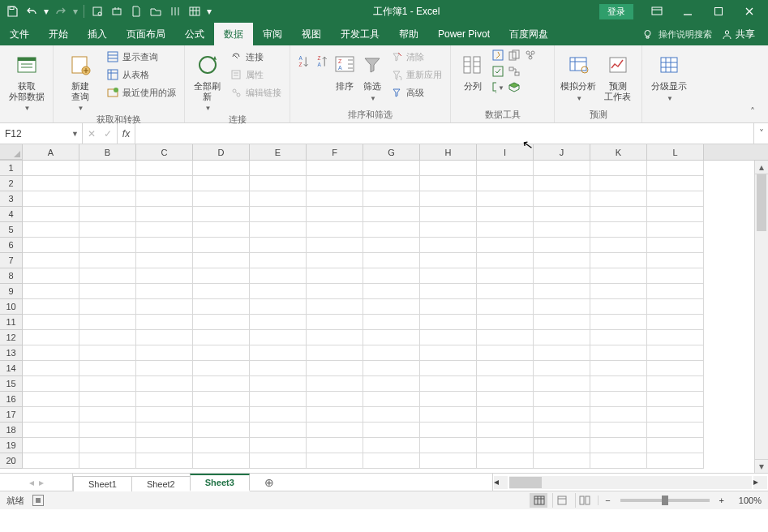  Describe the element at coordinates (303, 60) in the screenshot. I see `sort-az-button: AZ` at that location.